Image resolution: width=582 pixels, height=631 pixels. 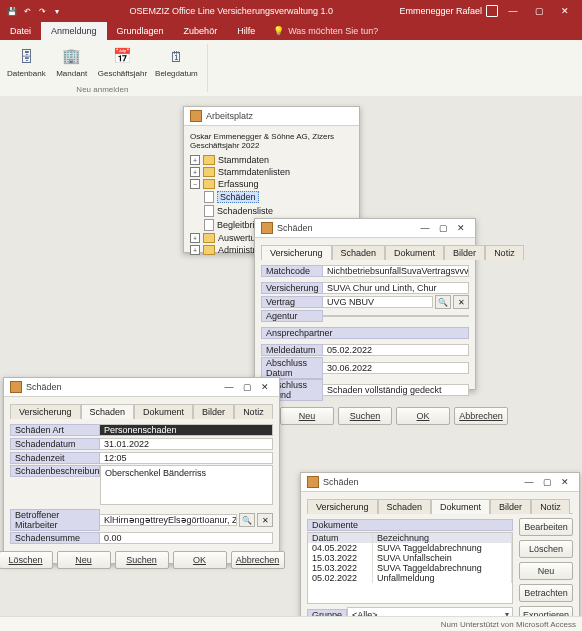 What do you see at coordinates (26, 56) in the screenshot?
I see `database-icon: 🗄` at bounding box center [26, 56].